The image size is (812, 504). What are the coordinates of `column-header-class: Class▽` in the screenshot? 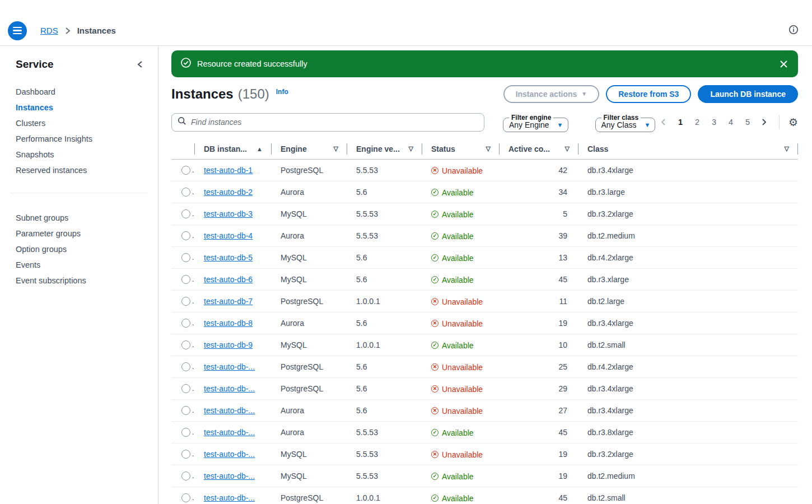 It's located at (688, 149).